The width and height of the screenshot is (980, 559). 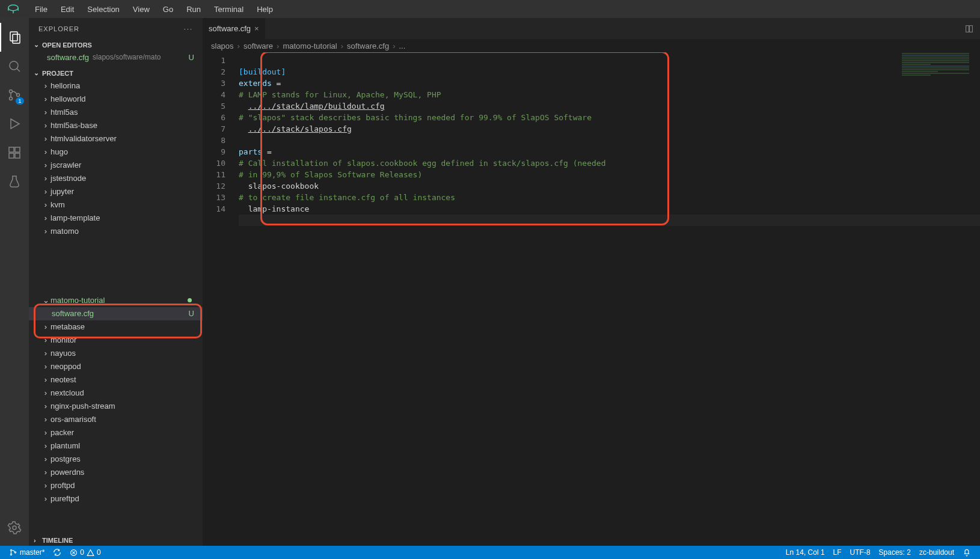 What do you see at coordinates (115, 44) in the screenshot?
I see `open-editors-header: ⌄ OPEN EDITORS` at bounding box center [115, 44].